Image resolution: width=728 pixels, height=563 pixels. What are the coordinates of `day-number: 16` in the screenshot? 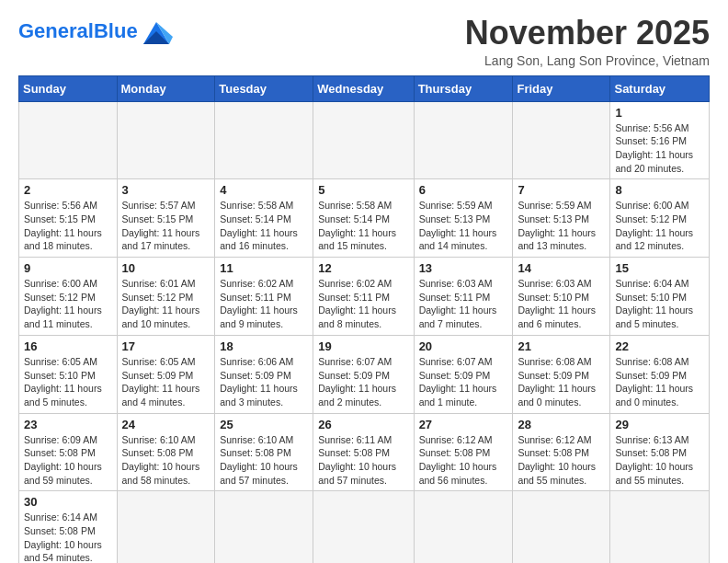 It's located at (68, 346).